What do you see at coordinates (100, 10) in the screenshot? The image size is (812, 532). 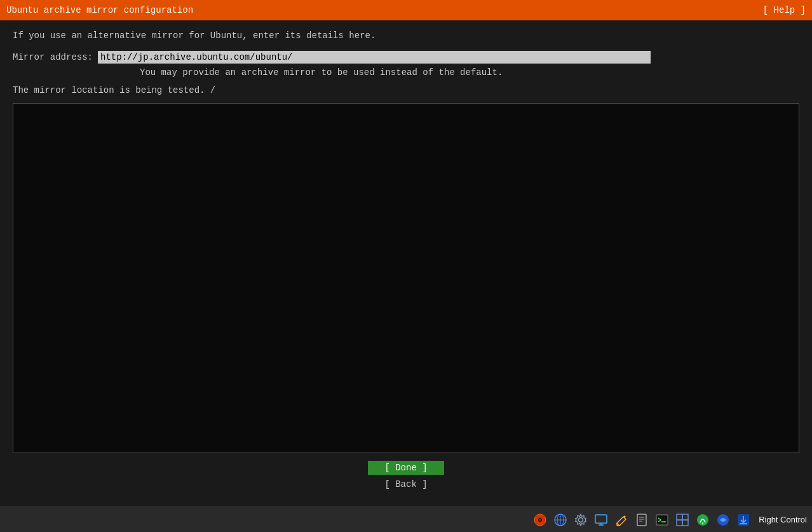 I see `window-title: Ubuntu archive mirror configuration` at bounding box center [100, 10].